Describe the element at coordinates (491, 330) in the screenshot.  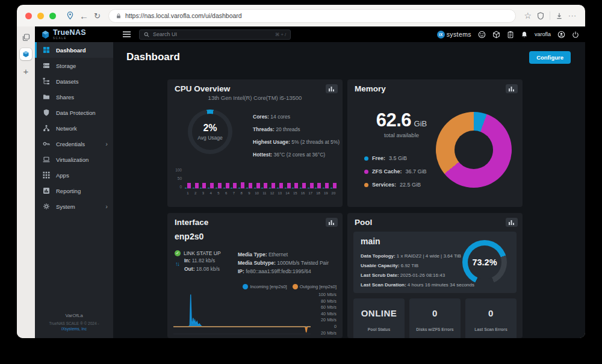
I see `box-label: Last Scan Errors` at that location.